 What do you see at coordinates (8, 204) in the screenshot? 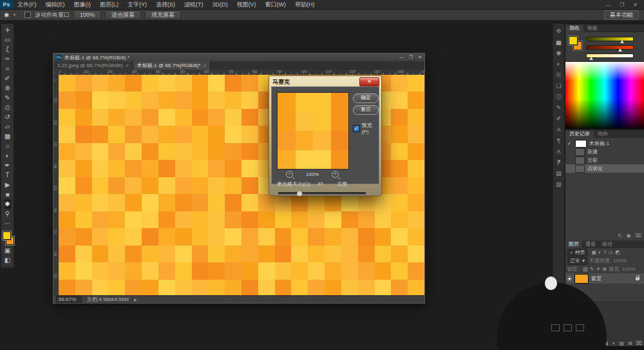
I see `hand-tool-icon: ✱` at bounding box center [8, 204].